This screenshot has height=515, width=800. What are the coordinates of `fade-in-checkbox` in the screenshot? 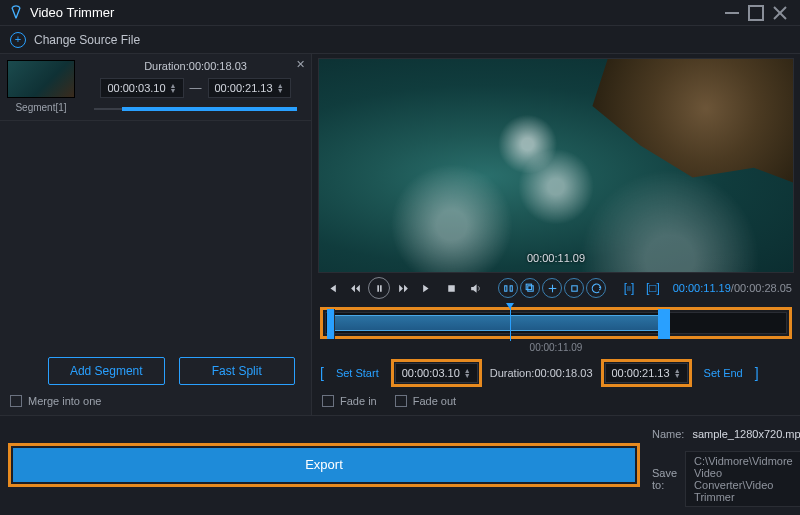 It's located at (328, 401).